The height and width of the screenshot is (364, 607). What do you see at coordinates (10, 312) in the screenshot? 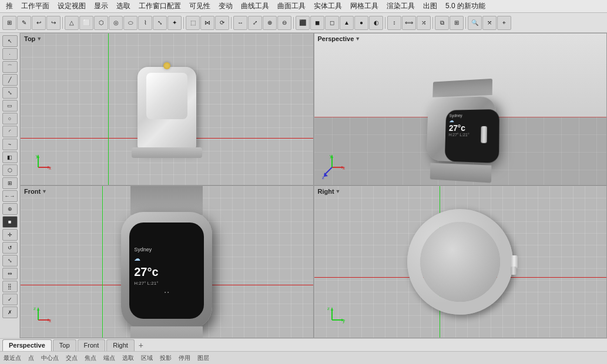
I see `sidebar-btn-toggle: ✗` at bounding box center [10, 312].